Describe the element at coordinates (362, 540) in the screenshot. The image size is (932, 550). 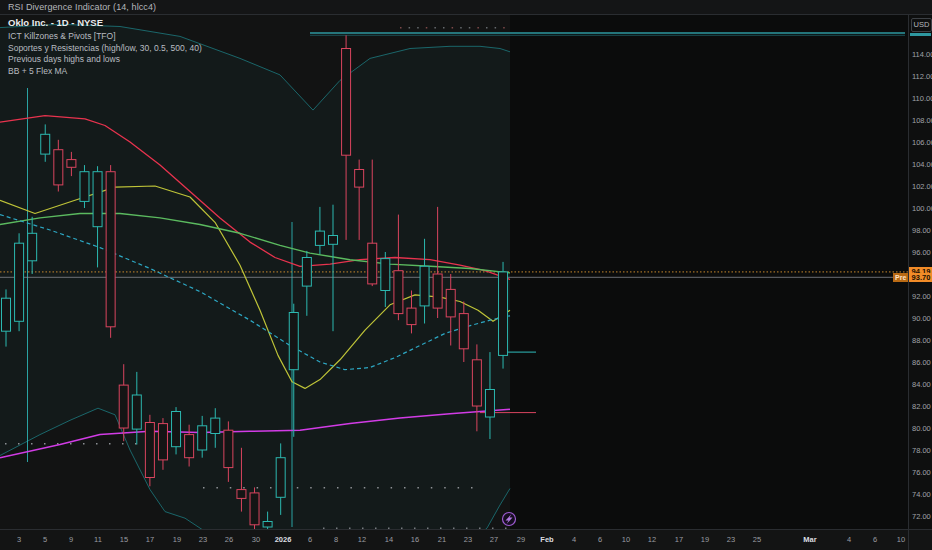
I see `time-tick-label: 12` at that location.